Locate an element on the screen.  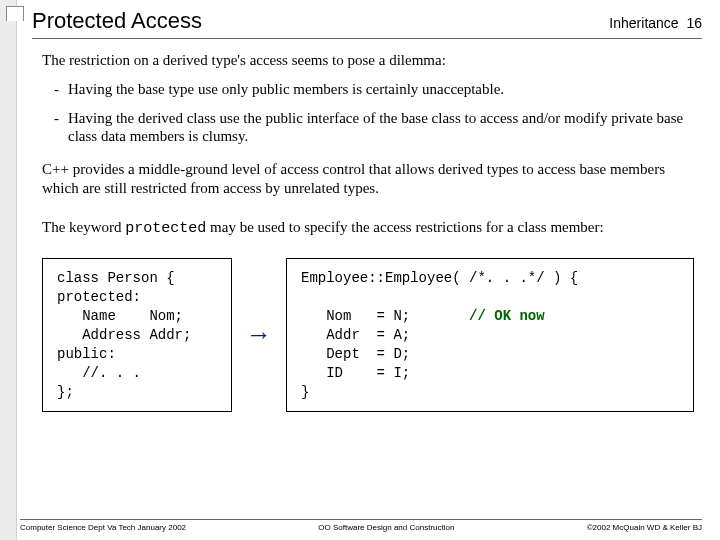
footer-center: OO Software Design and Construction is located at coordinates (386, 528).